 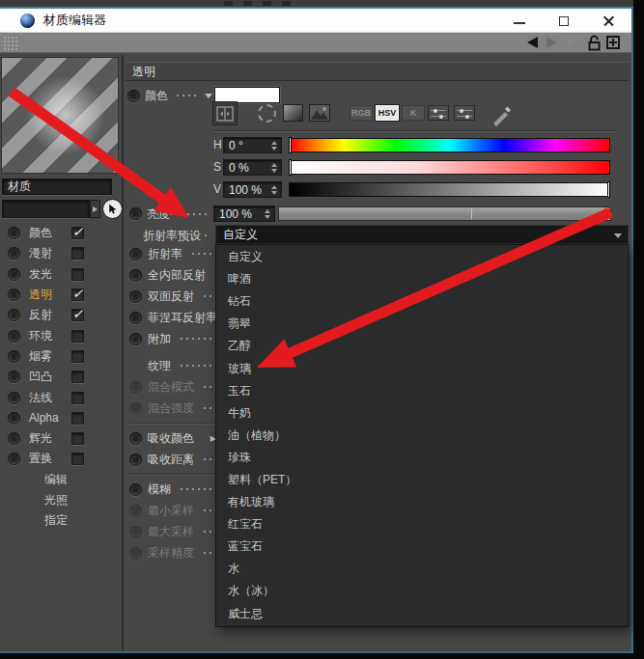 What do you see at coordinates (564, 21) in the screenshot?
I see `maximize-button` at bounding box center [564, 21].